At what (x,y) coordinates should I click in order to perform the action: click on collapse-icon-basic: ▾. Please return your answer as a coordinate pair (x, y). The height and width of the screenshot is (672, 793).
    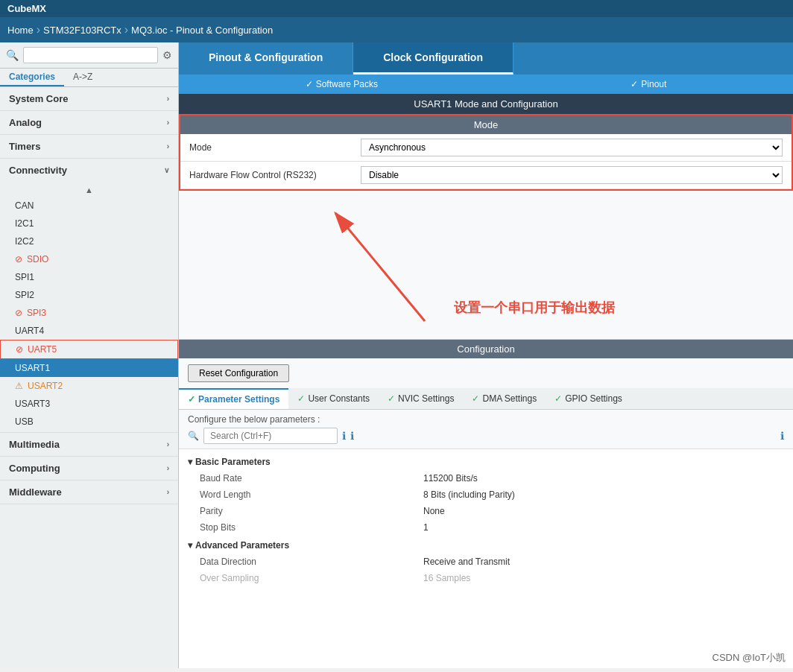
    Looking at the image, I should click on (190, 462).